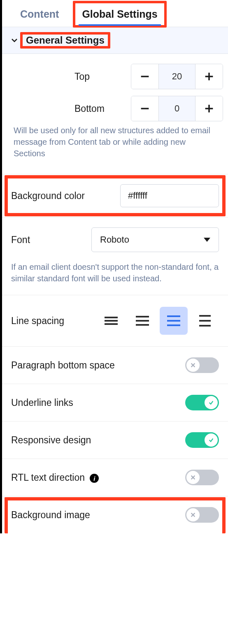 The height and width of the screenshot is (644, 228). I want to click on font-label: Font, so click(21, 240).